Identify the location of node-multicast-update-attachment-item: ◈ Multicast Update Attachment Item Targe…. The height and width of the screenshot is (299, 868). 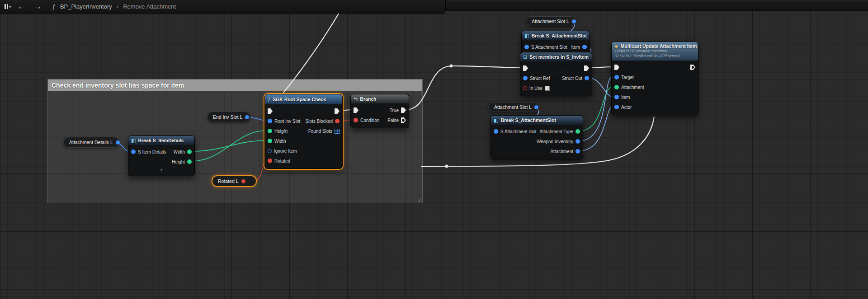
(655, 79).